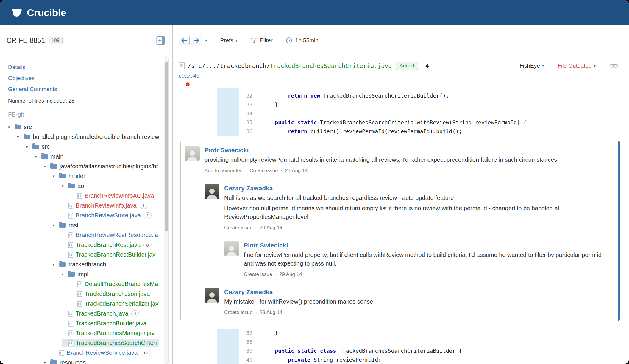 This screenshot has height=364, width=629. Describe the element at coordinates (247, 90) in the screenshot. I see `line-number` at that location.